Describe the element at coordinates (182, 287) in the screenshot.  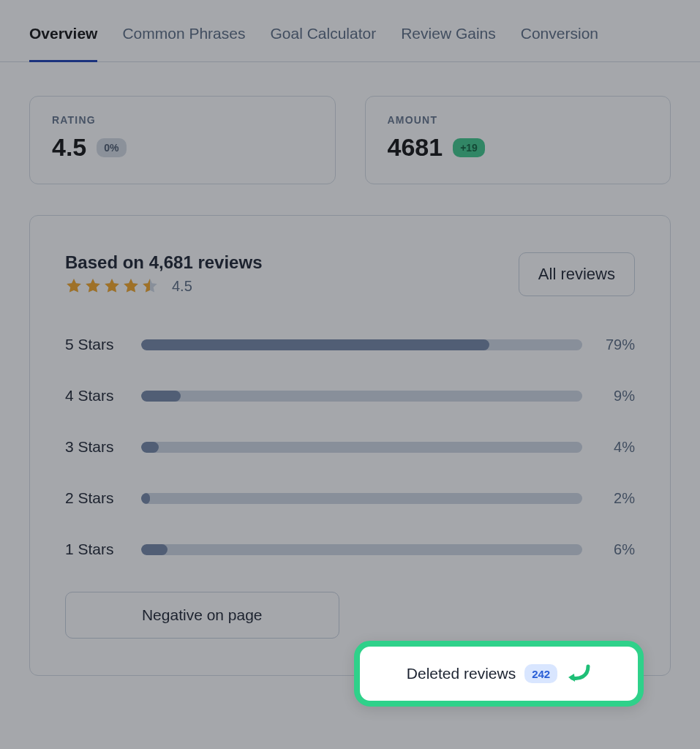
I see `stars-rating-number: 4.5` at that location.